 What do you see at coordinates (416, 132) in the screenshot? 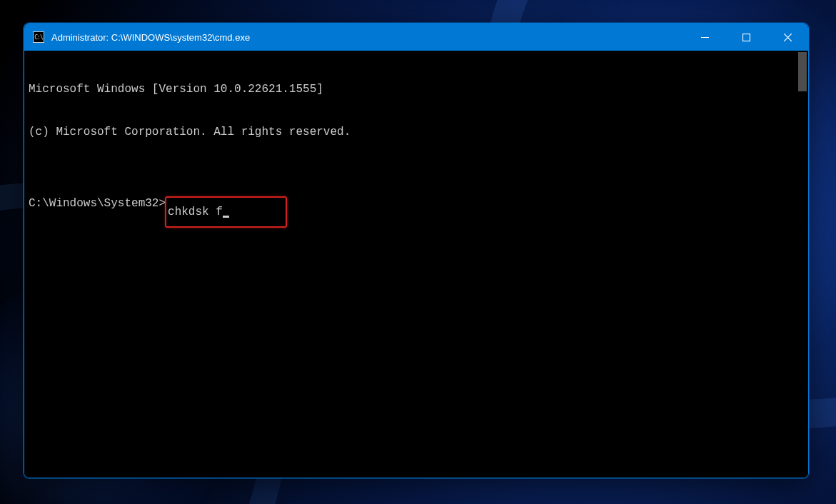
I see `copyright-line: (c) Microsoft Corporation. All rights re…` at bounding box center [416, 132].